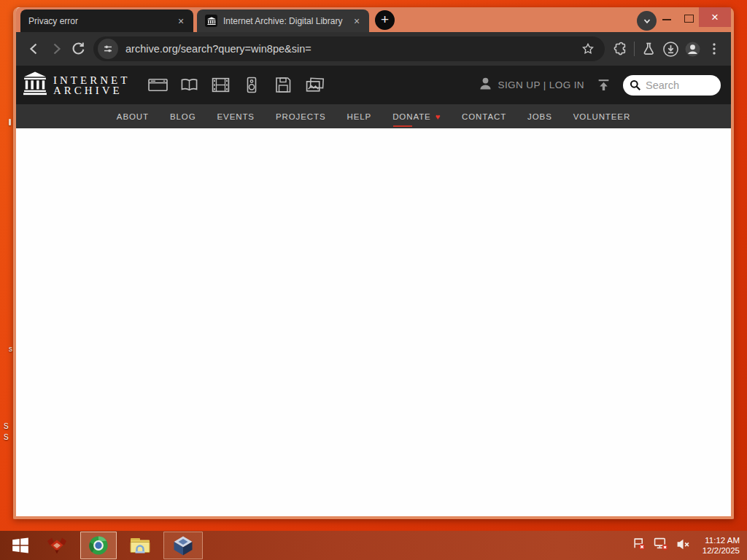 Image resolution: width=747 pixels, height=560 pixels. I want to click on wordmark-line2: ARCHIVE, so click(92, 90).